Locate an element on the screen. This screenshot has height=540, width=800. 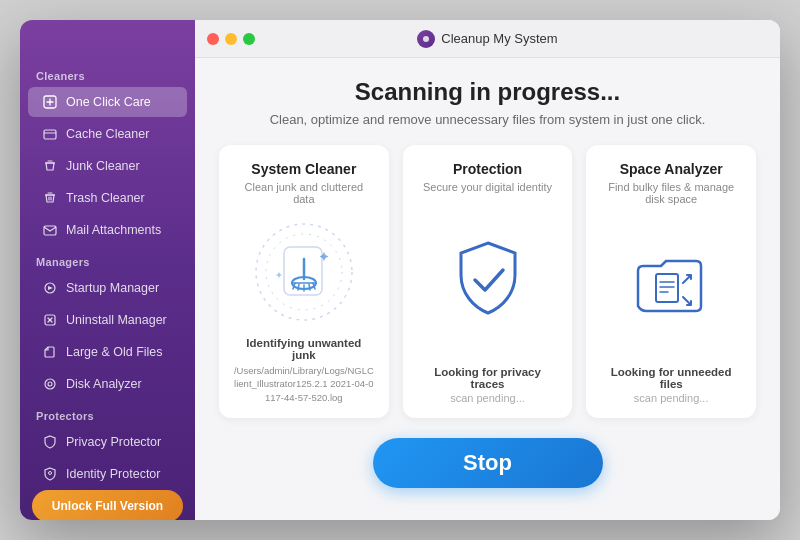
app-icon is located at coordinates (426, 39).